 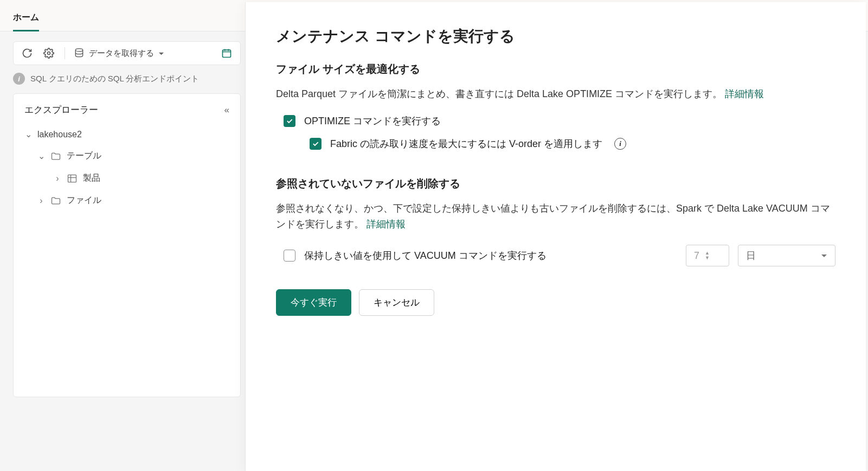 I want to click on tree-product-label: 製品, so click(x=92, y=178).